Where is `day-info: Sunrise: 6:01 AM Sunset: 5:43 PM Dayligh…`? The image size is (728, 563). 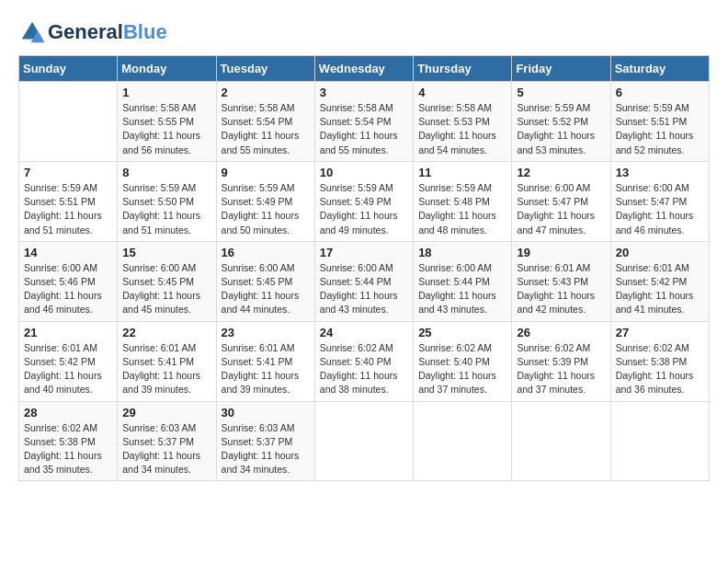 day-info: Sunrise: 6:01 AM Sunset: 5:43 PM Dayligh… is located at coordinates (561, 289).